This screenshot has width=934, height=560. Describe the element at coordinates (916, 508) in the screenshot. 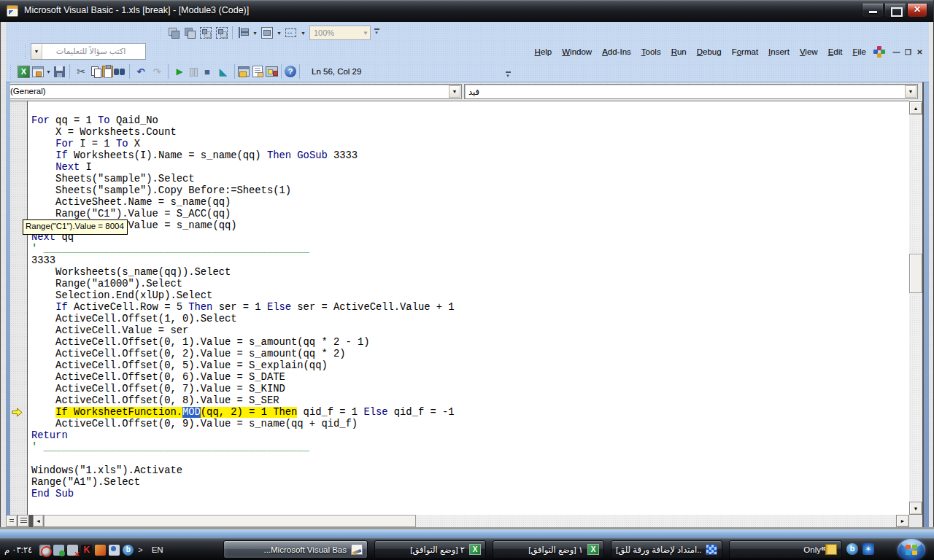

I see `scroll-down-button: ▼` at that location.